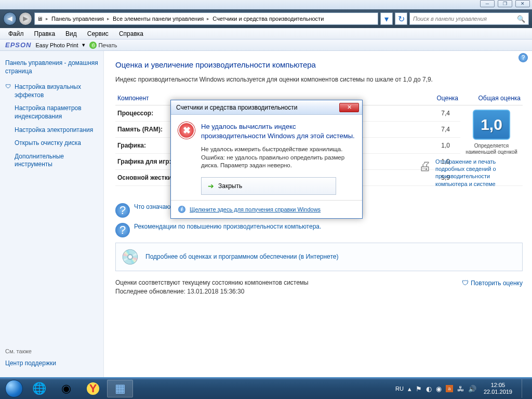 The width and height of the screenshot is (532, 399). Describe the element at coordinates (98, 34) in the screenshot. I see `menu-service: Сервис` at that location.